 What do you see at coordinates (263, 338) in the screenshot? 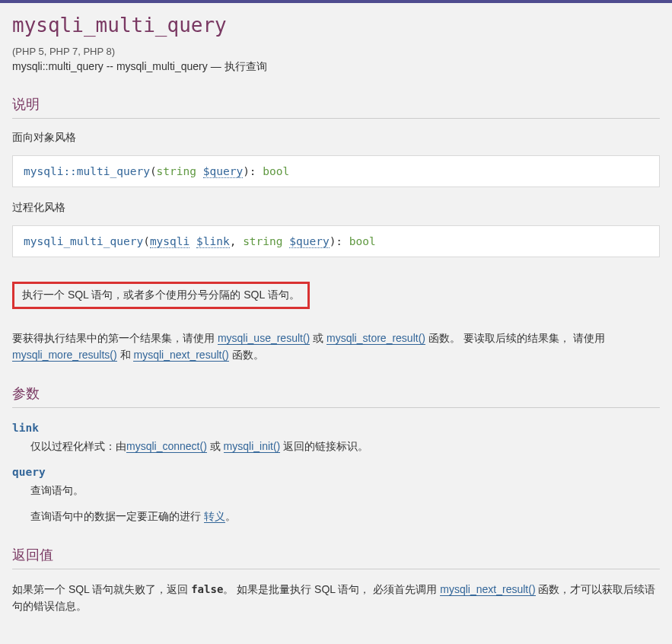
I see `link-mysqli-use-result: mysqli_use_result()` at bounding box center [263, 338].